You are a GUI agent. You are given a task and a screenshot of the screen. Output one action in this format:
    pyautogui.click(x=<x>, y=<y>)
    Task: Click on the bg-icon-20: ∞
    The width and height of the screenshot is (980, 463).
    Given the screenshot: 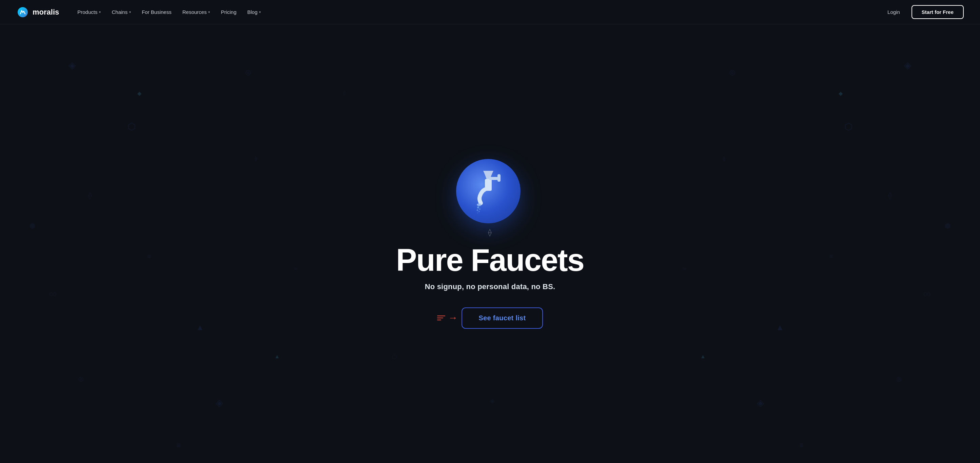 What is the action you would take?
    pyautogui.click(x=928, y=293)
    